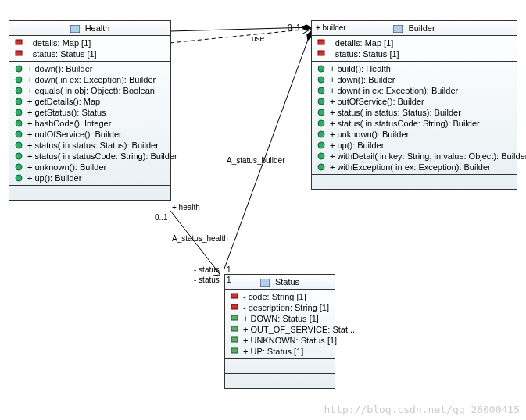 The height and width of the screenshot is (420, 526). What do you see at coordinates (414, 123) in the screenshot?
I see `operation: + status( in statusCode: String): Builde…` at bounding box center [414, 123].